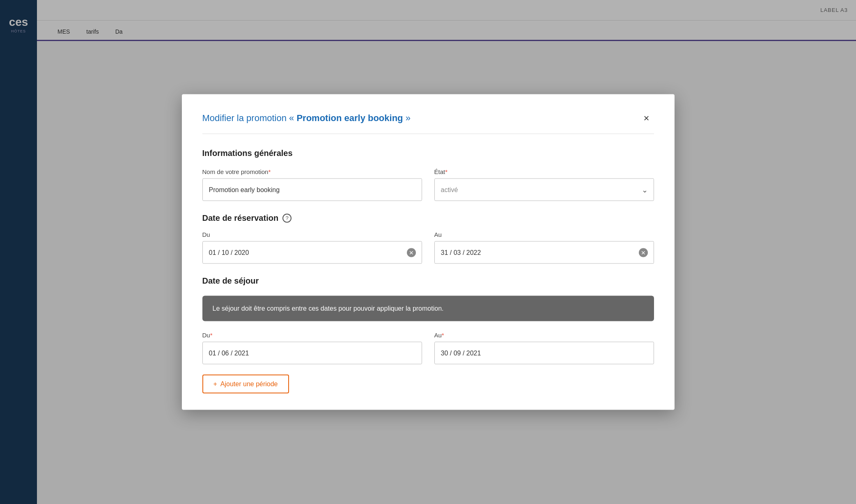 The height and width of the screenshot is (504, 856). What do you see at coordinates (544, 190) in the screenshot?
I see `etat-select: activé désactivé` at bounding box center [544, 190].